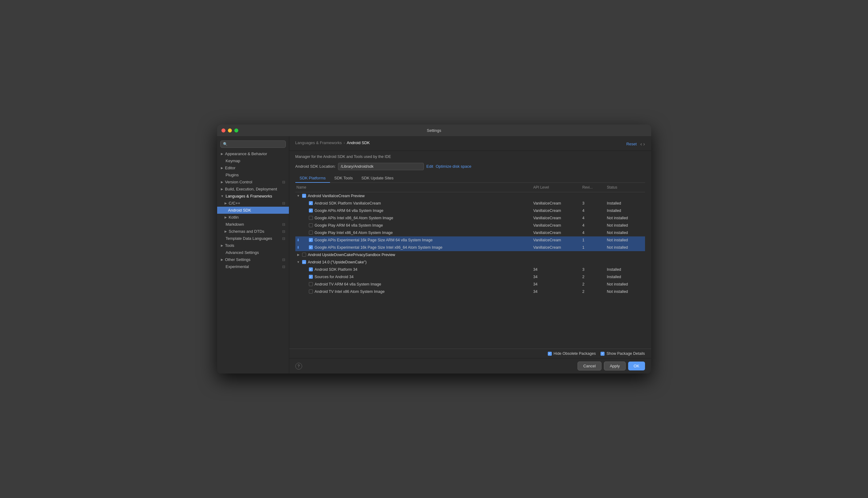 This screenshot has height=498, width=868. Describe the element at coordinates (230, 131) in the screenshot. I see `minimize-button` at that location.